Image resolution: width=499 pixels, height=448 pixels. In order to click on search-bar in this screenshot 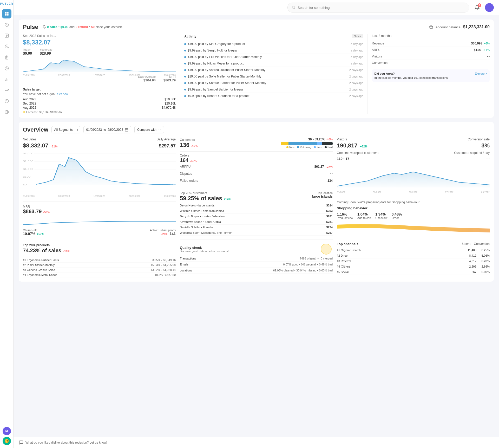, I will do `click(378, 8)`.